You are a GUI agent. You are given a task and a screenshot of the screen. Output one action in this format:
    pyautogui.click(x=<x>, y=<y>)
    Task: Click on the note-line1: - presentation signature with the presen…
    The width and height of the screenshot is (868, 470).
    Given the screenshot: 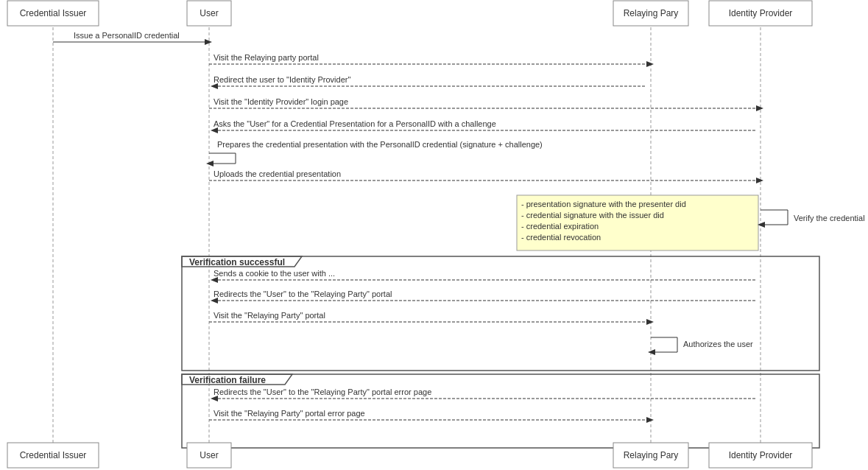 What is the action you would take?
    pyautogui.click(x=604, y=204)
    